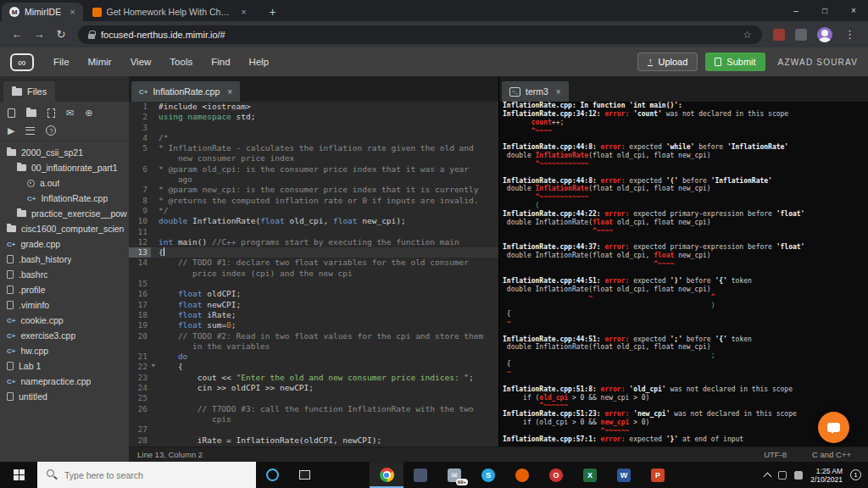 Image resolution: width=868 pixels, height=488 pixels. Describe the element at coordinates (420, 474) in the screenshot. I see `taskbar-pinned-app-2-icon` at that location.